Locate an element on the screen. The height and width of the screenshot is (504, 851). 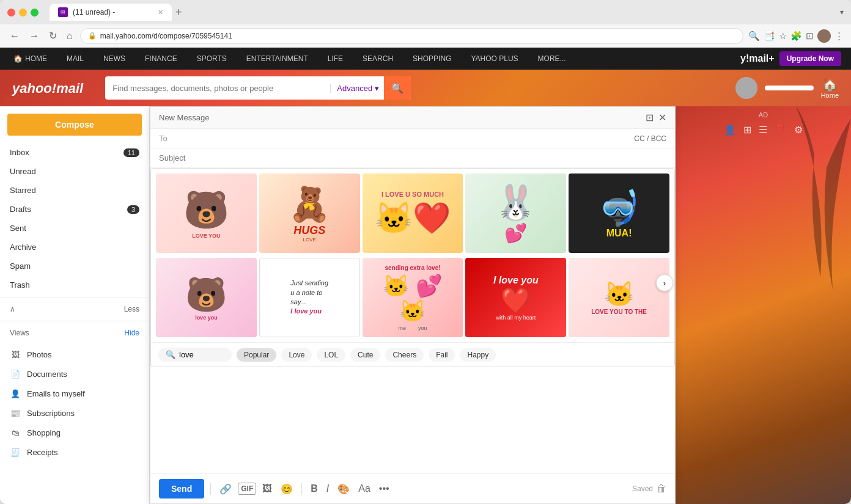
filter-fail: Fail is located at coordinates (441, 355).